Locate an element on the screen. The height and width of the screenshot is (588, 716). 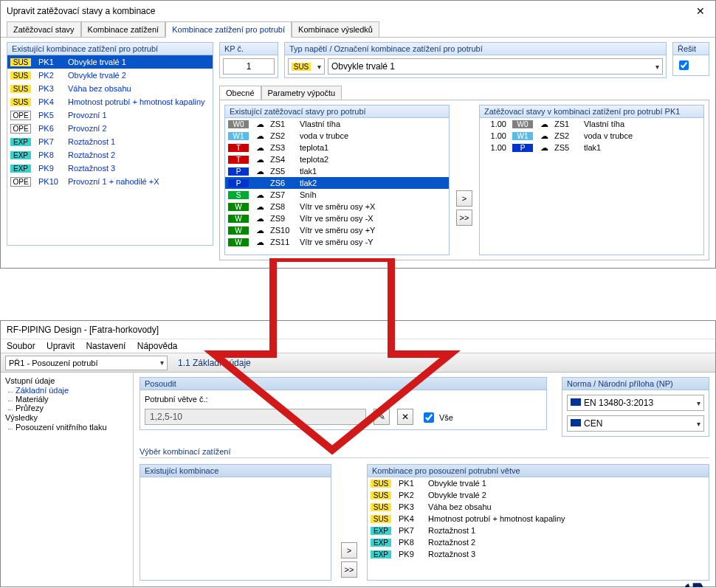
assess-row: SUSPK2Obvykle trvalé 2 is located at coordinates (538, 495).